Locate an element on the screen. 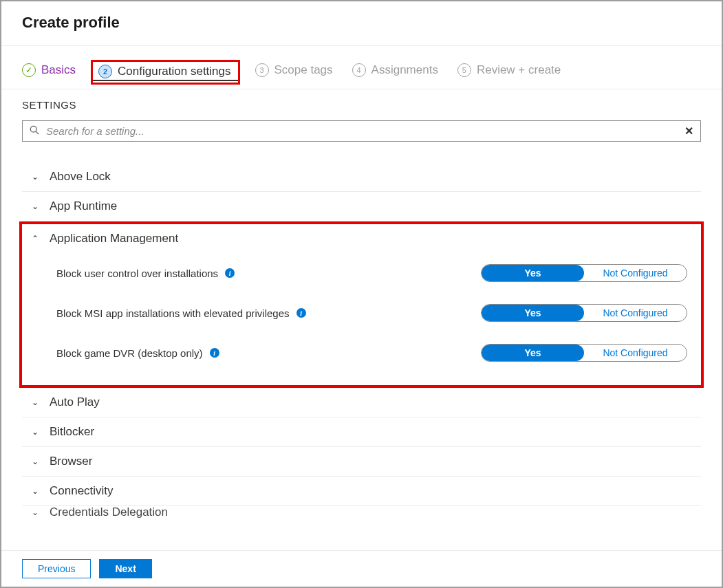  chevron-up-icon: ⌃ is located at coordinates (35, 239).